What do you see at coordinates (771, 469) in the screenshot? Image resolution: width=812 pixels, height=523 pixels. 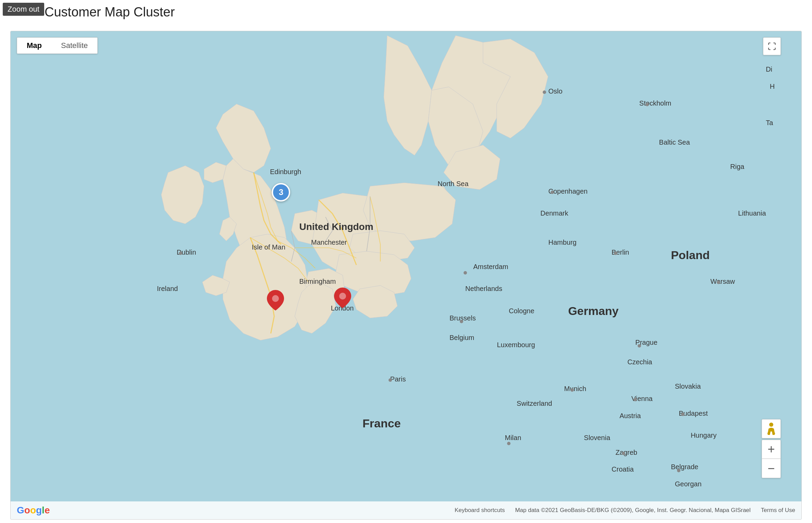 I see `zoom-out-map-button: −` at bounding box center [771, 469].